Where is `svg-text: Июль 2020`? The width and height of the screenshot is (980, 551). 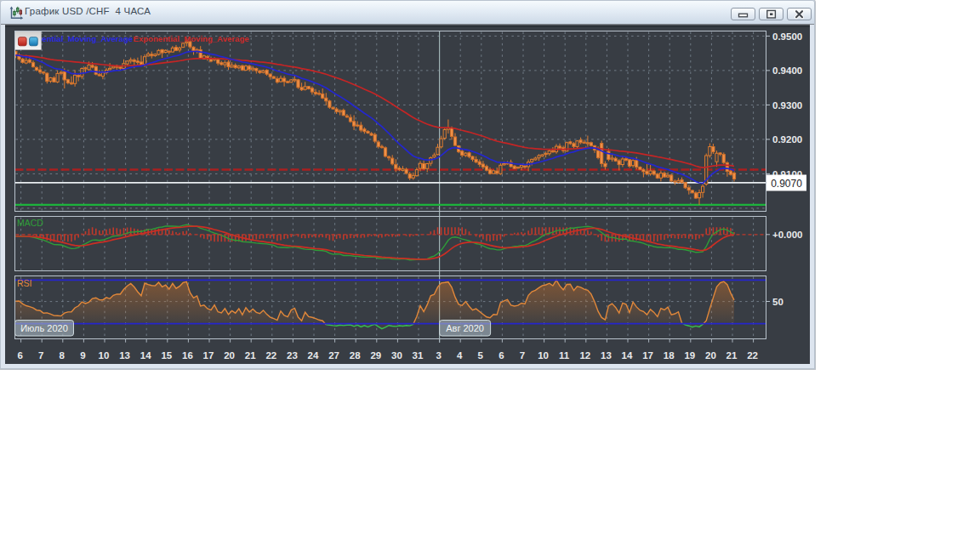
svg-text: Июль 2020 is located at coordinates (44, 328).